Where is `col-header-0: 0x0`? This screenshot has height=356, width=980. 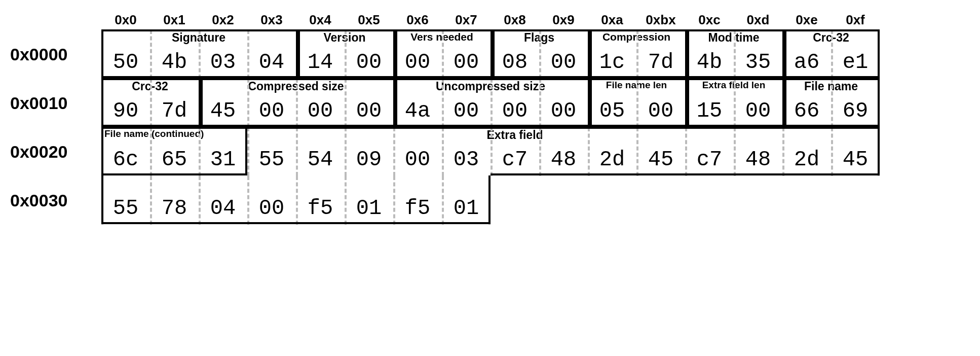
col-header-0: 0x0 is located at coordinates (126, 20).